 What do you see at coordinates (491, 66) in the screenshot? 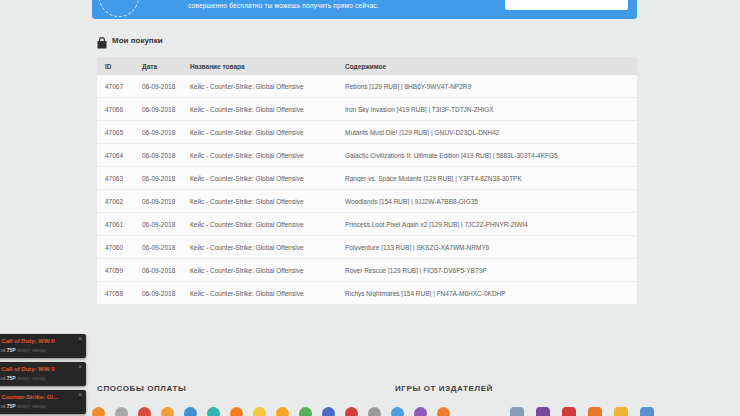
I see `header-cell-content: Содержимое` at bounding box center [491, 66].